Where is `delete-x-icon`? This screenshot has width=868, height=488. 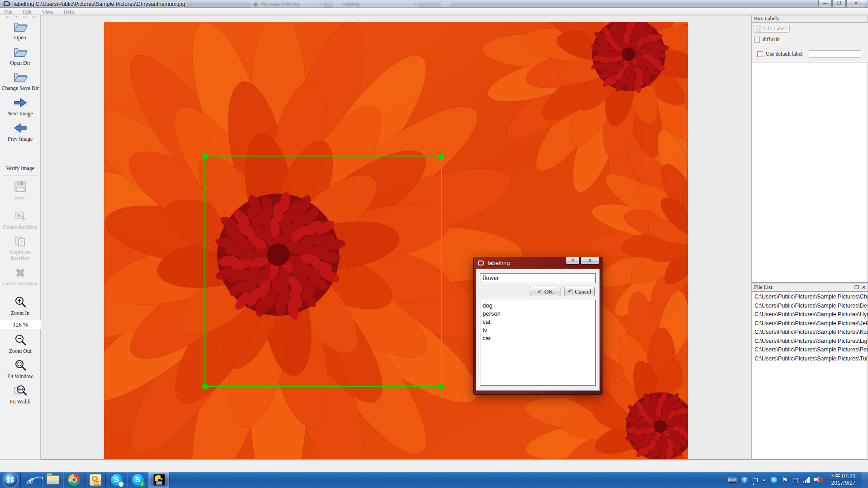 delete-x-icon is located at coordinates (20, 273).